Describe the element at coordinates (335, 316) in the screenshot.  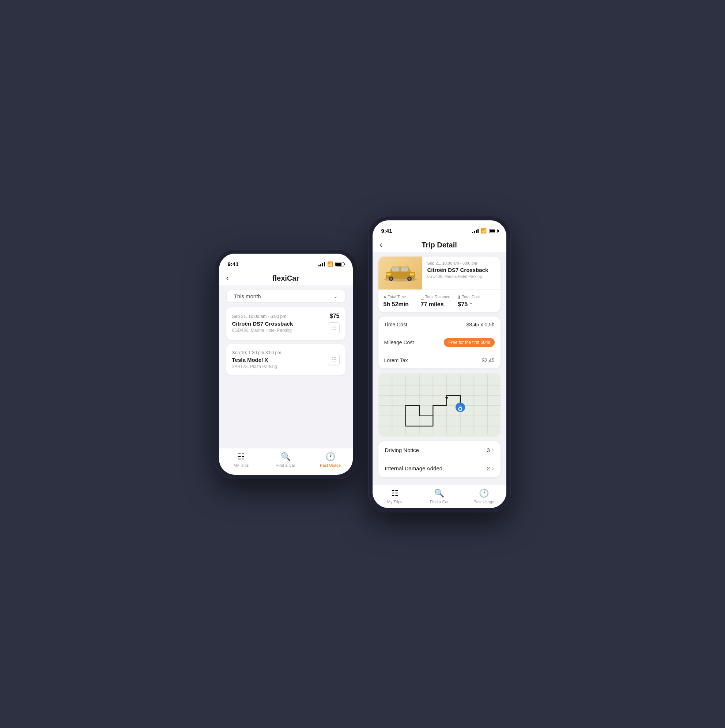
I see `trip-price-1: $75` at that location.